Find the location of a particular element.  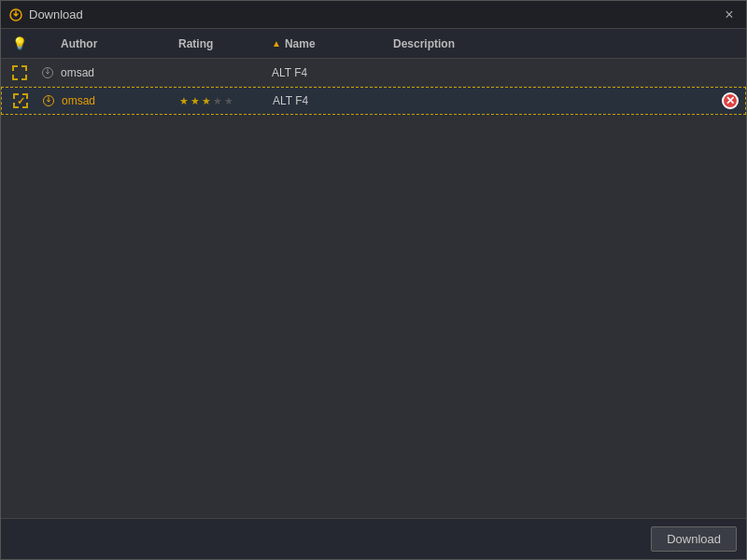

row-name-2: ALT F4 is located at coordinates (333, 101).